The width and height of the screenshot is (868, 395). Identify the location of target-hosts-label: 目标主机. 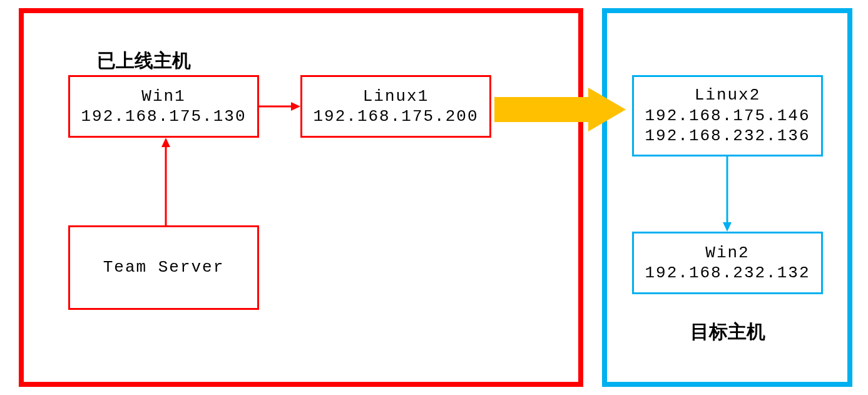
(728, 332).